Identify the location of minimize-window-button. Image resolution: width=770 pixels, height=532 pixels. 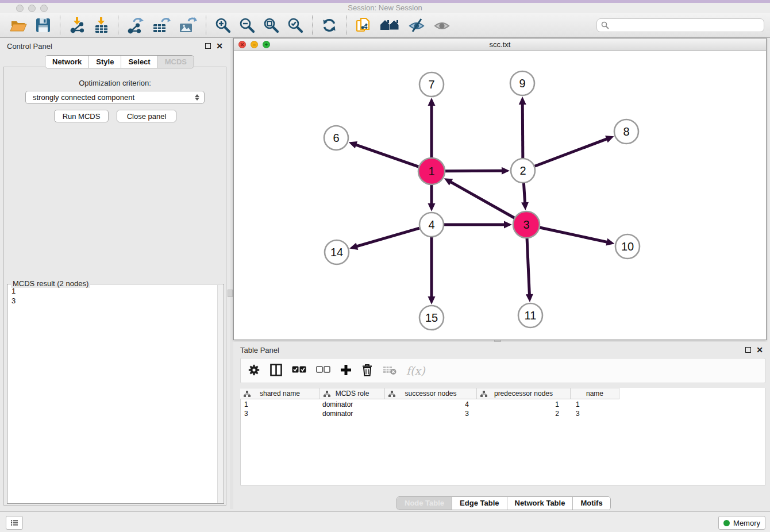
(32, 8).